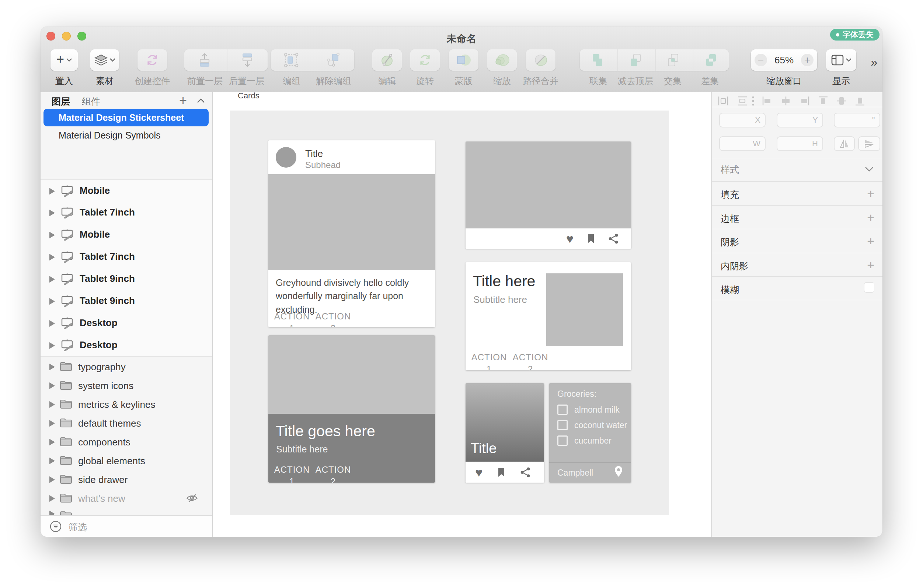 This screenshot has height=588, width=923. Describe the element at coordinates (126, 442) in the screenshot. I see `layer-row-folder: components` at that location.